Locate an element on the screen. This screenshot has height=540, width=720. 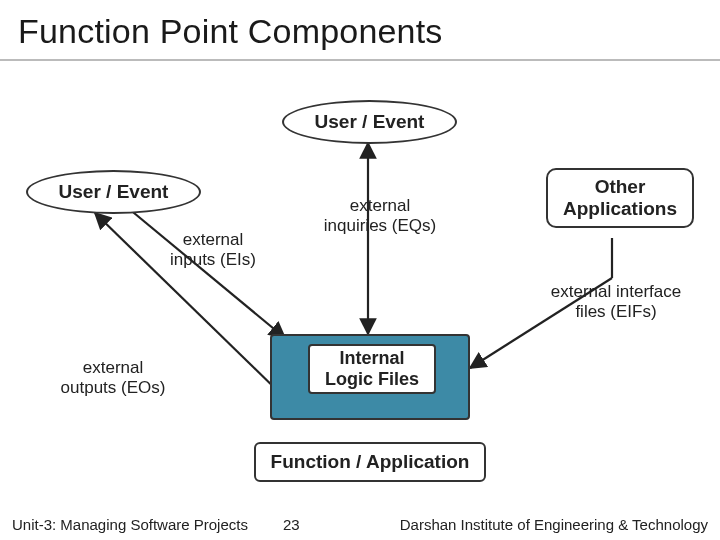
footer: Unit-3: Managing Software Projects 23 Da… is located at coordinates (360, 524).